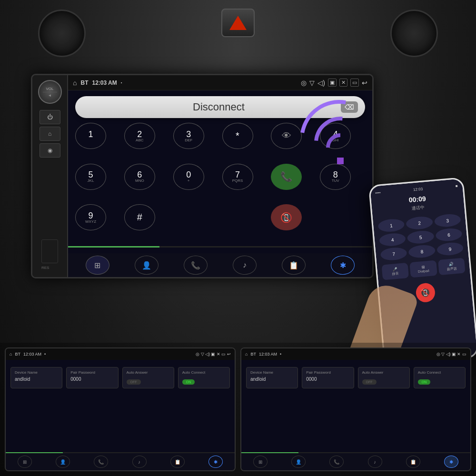  Describe the element at coordinates (62, 33) in the screenshot. I see `left-vent` at that location.